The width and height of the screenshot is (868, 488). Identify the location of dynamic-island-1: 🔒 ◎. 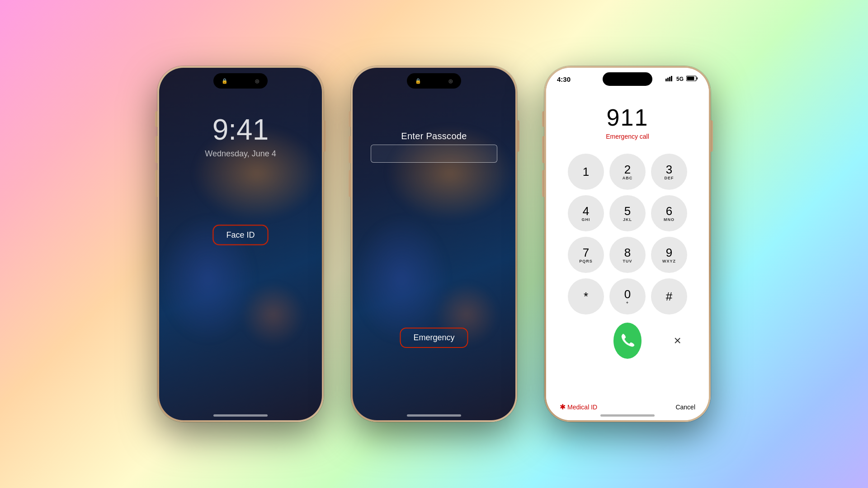
(241, 81).